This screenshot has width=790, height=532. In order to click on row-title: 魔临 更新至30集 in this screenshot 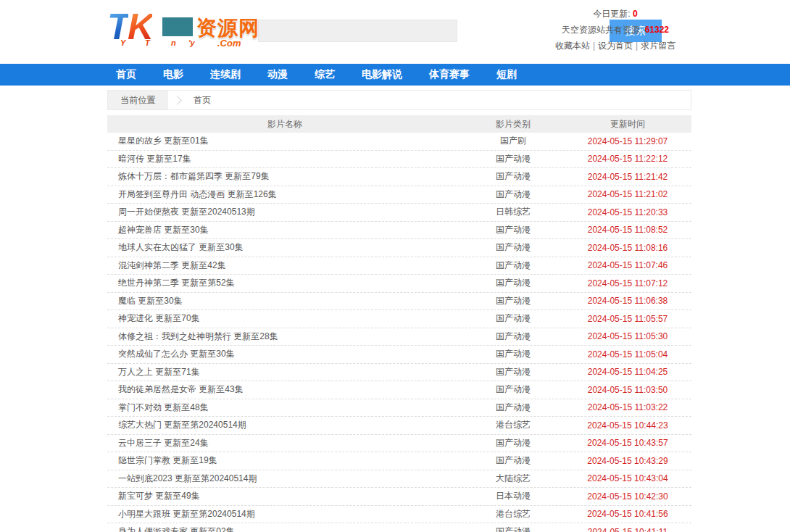, I will do `click(285, 302)`.